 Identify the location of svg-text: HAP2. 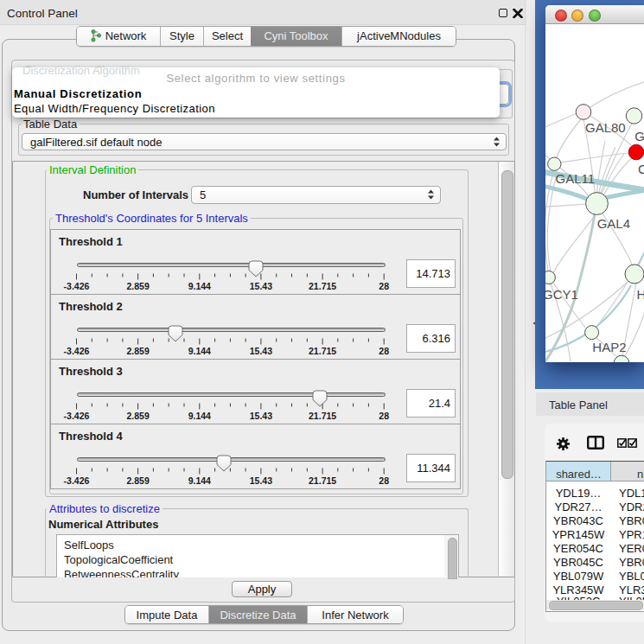
(609, 348).